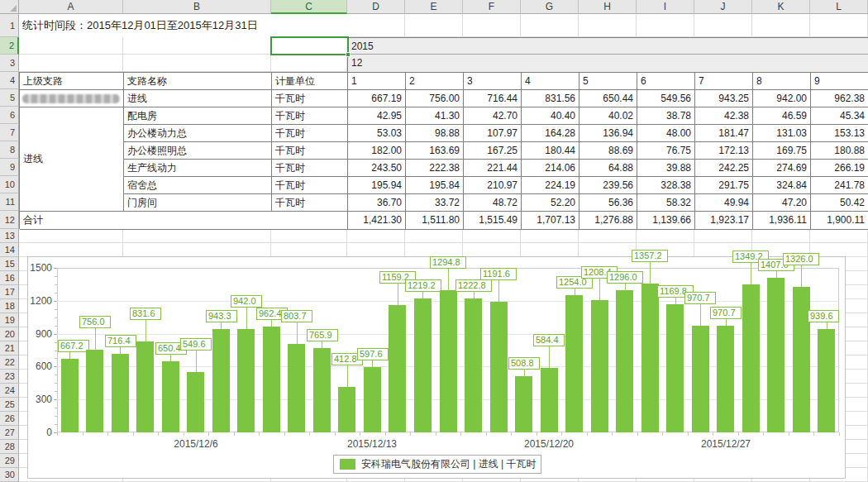  I want to click on cell-C8-unit: 千瓦时, so click(310, 150).